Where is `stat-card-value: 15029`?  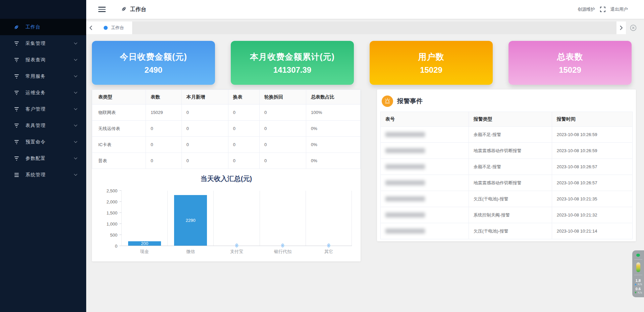
stat-card-value: 15029 is located at coordinates (570, 70).